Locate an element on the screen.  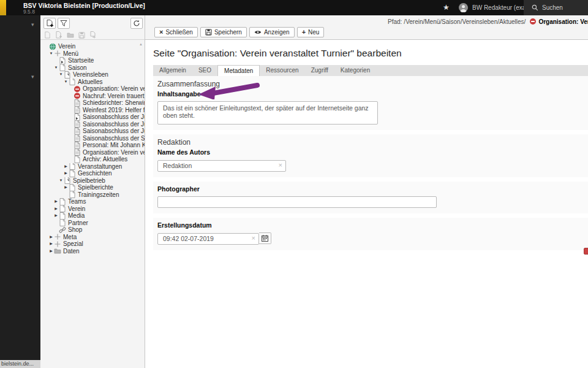
tree-item-label: Aktuelles is located at coordinates (91, 82).